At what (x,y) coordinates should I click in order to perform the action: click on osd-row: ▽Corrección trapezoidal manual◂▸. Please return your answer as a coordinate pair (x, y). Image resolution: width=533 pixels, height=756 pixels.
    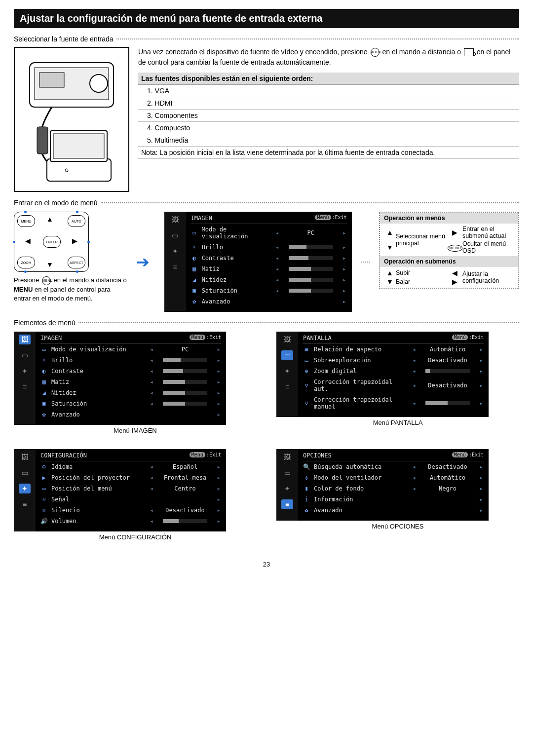
    Looking at the image, I should click on (393, 403).